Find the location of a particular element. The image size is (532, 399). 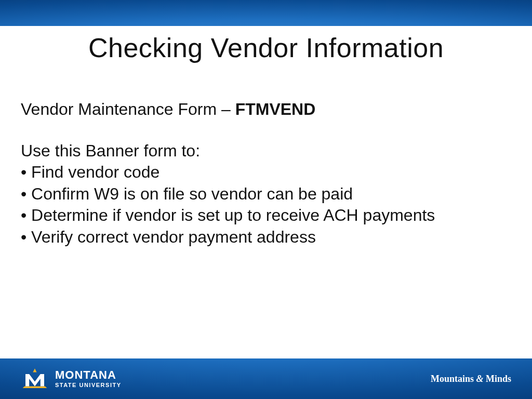

footer-logo-text: MONTANA STATE UNIVERSITY is located at coordinates (88, 379).